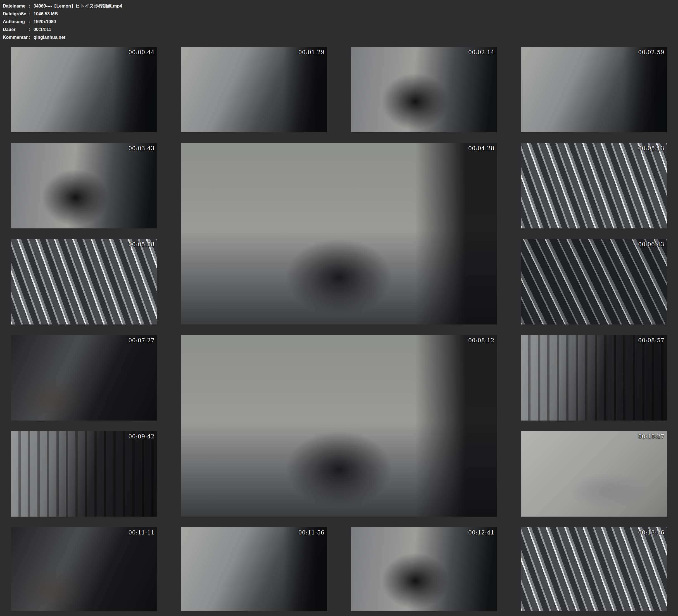 This screenshot has height=616, width=678. What do you see at coordinates (42, 30) in the screenshot?
I see `duration-value: 00:14:11` at bounding box center [42, 30].